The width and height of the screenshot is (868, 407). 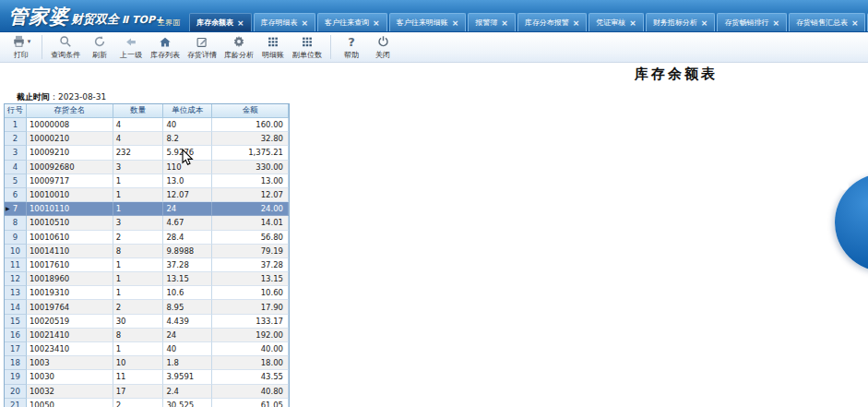 What do you see at coordinates (70, 238) in the screenshot?
I see `stock-name-cell: 10010610` at bounding box center [70, 238].